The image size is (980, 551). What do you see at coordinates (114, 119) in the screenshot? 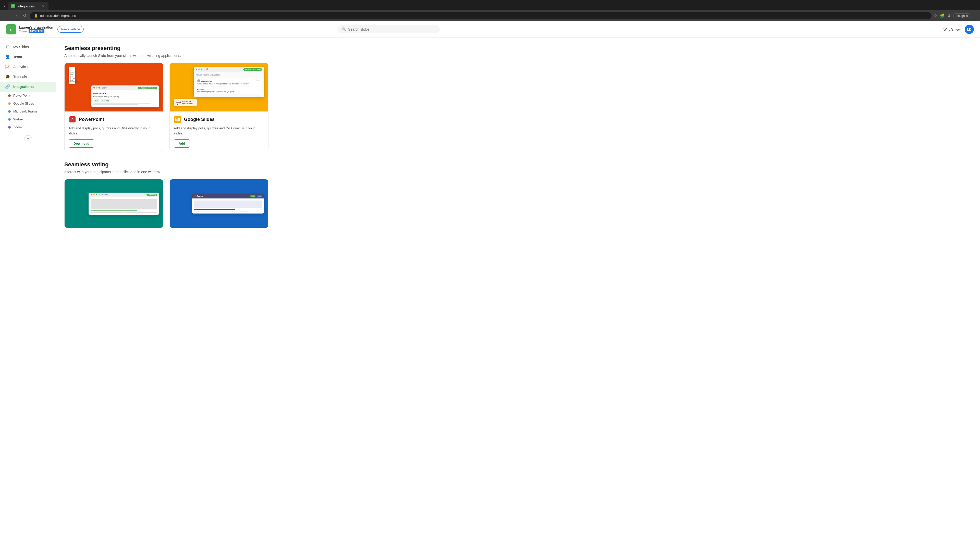
I see `powerpoint-card-header: P PowerPoint` at bounding box center [114, 119].